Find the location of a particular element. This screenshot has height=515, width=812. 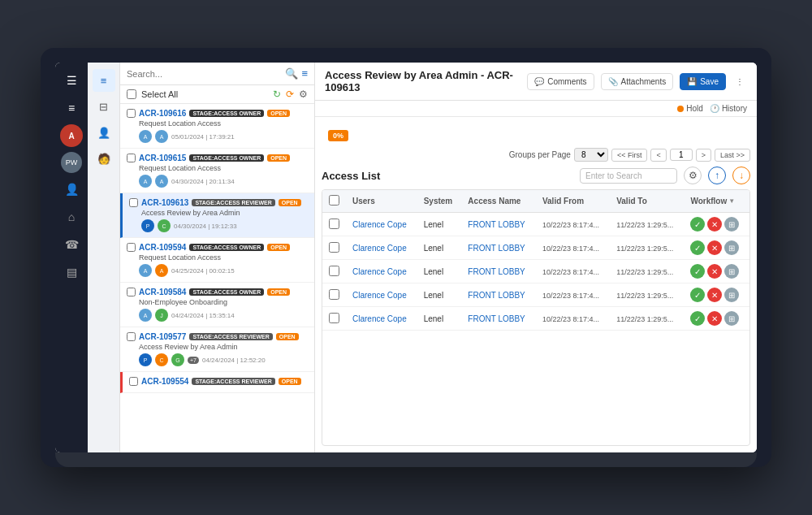

status-badge: OPEN is located at coordinates (287, 336).